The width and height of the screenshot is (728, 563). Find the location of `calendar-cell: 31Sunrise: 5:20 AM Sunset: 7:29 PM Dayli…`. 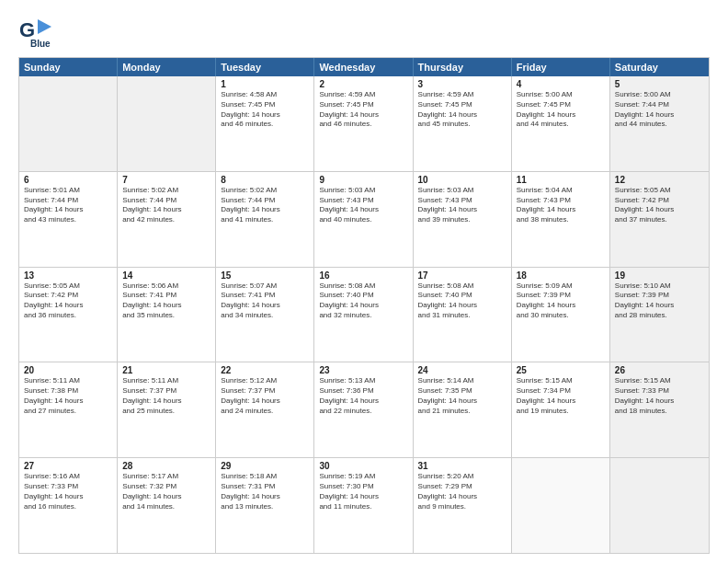

calendar-cell: 31Sunrise: 5:20 AM Sunset: 7:29 PM Dayli… is located at coordinates (463, 506).